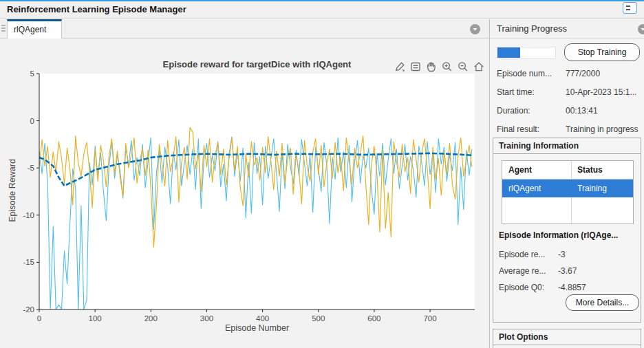  Describe the element at coordinates (12, 191) in the screenshot. I see `y-axis-label: Episode Reward` at that location.